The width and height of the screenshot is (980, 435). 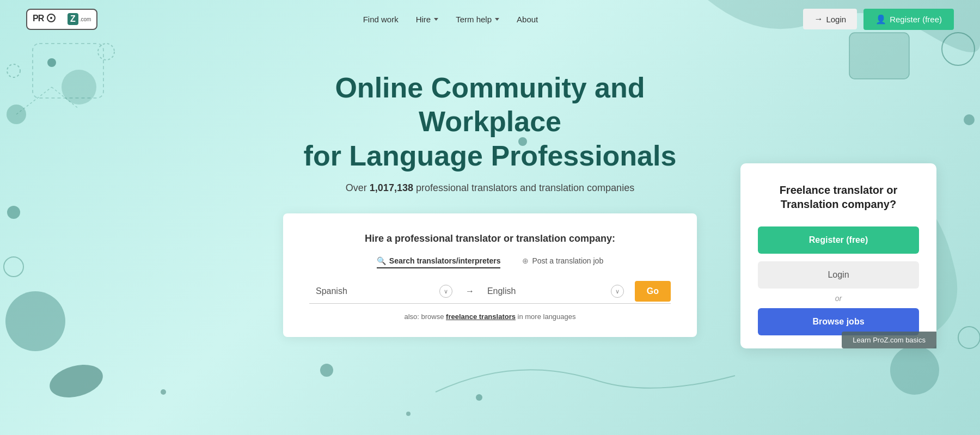 I want to click on from-language-select: Spanish ∨, so click(x=384, y=291).